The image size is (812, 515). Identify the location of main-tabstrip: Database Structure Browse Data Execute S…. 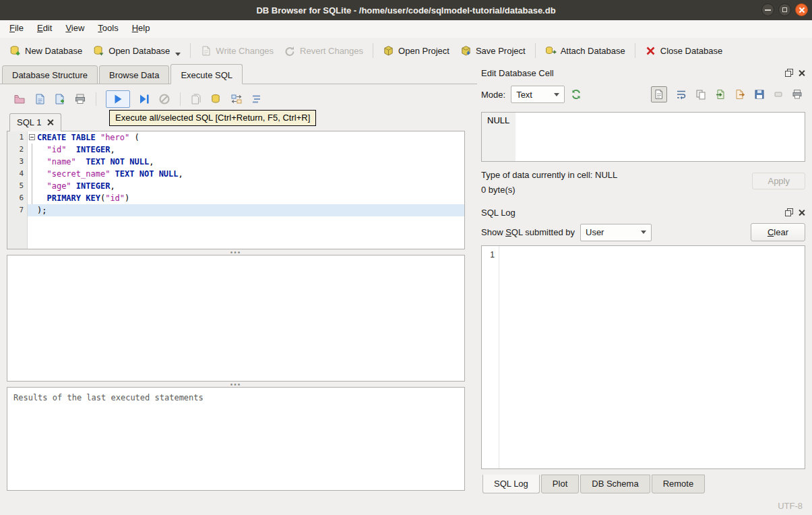
(239, 74).